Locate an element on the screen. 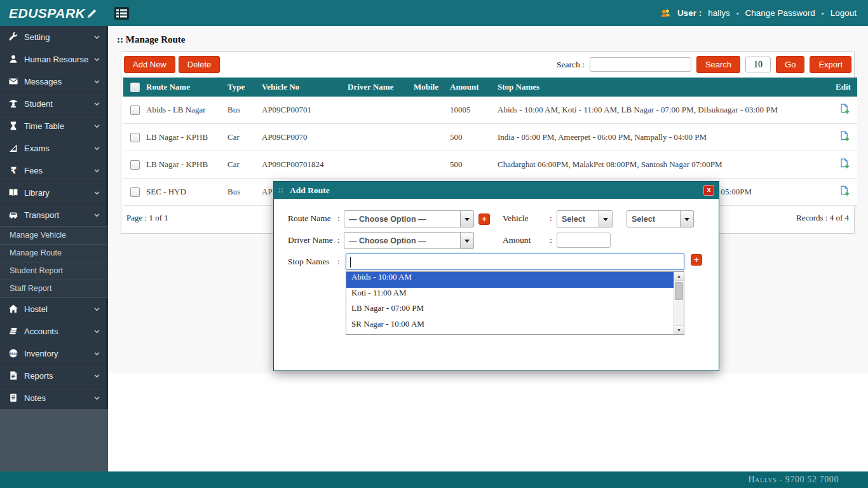 This screenshot has width=868, height=488. export-button: Export is located at coordinates (831, 65).